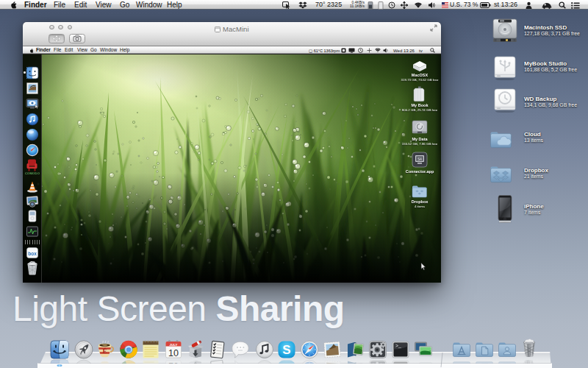 This screenshot has width=588, height=368. I want to click on svg-text: É, so click(104, 351).